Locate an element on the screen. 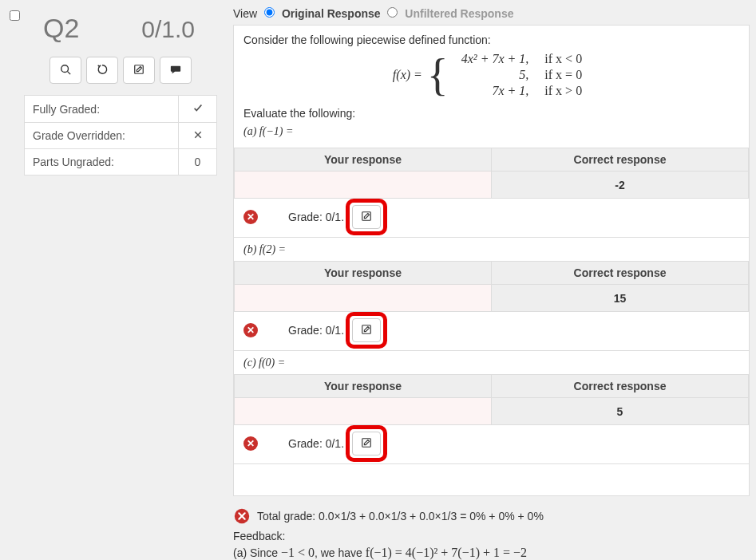 This screenshot has width=756, height=560. feedback-label: Feedback: is located at coordinates (492, 536).